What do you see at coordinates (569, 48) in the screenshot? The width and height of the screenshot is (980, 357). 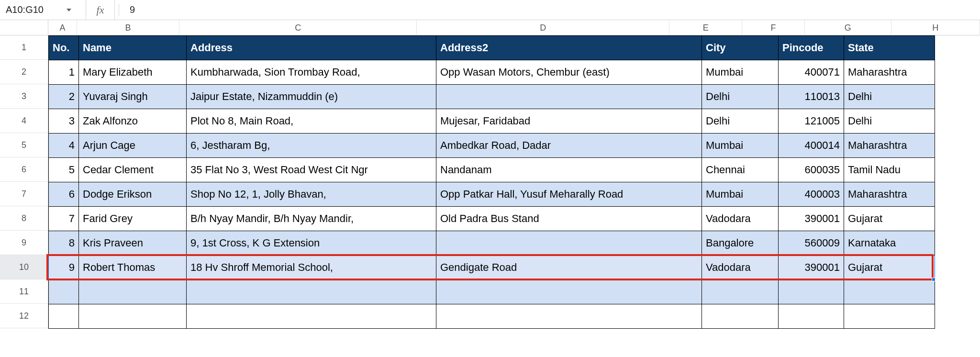 I see `hdr-address2: Address2` at bounding box center [569, 48].